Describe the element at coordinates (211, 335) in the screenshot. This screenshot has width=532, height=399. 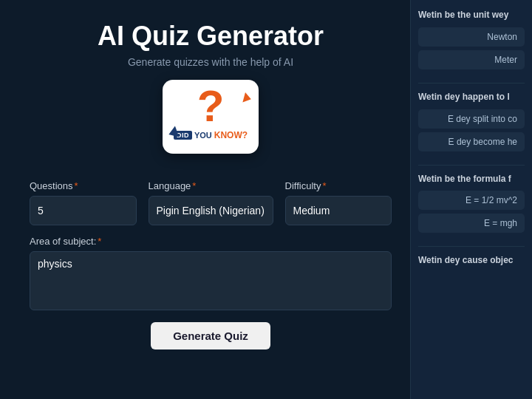
I see `generate-btn-wrap: Generate Quiz` at that location.